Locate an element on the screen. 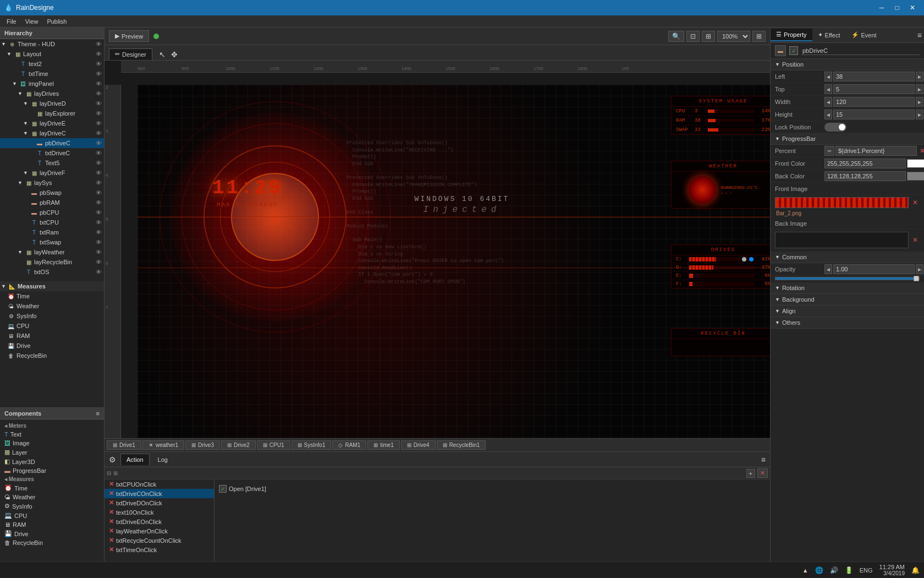  eye-icon-txtdrivec: 👁 is located at coordinates (100, 153).